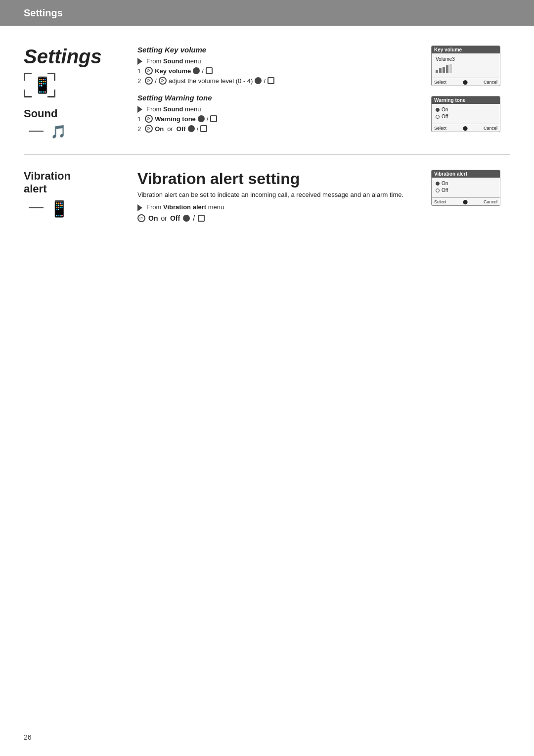 Image resolution: width=534 pixels, height=756 pixels. What do you see at coordinates (490, 202) in the screenshot?
I see `vibration-cancel: Cancel` at bounding box center [490, 202].